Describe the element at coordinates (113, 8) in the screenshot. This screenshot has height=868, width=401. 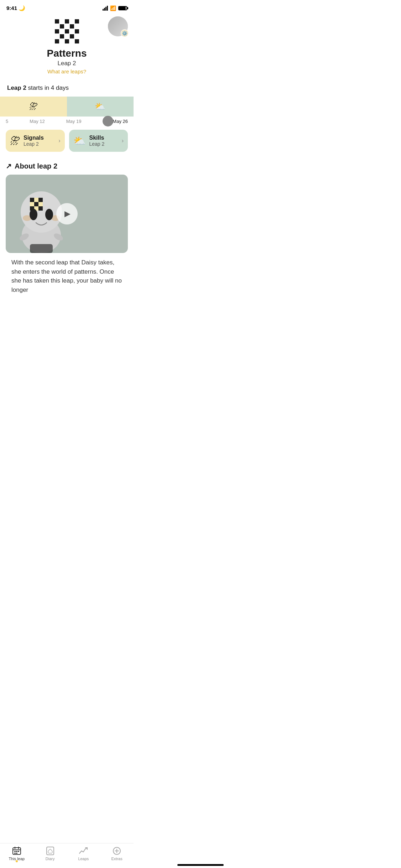
I see `wifi-icon: 📶` at that location.